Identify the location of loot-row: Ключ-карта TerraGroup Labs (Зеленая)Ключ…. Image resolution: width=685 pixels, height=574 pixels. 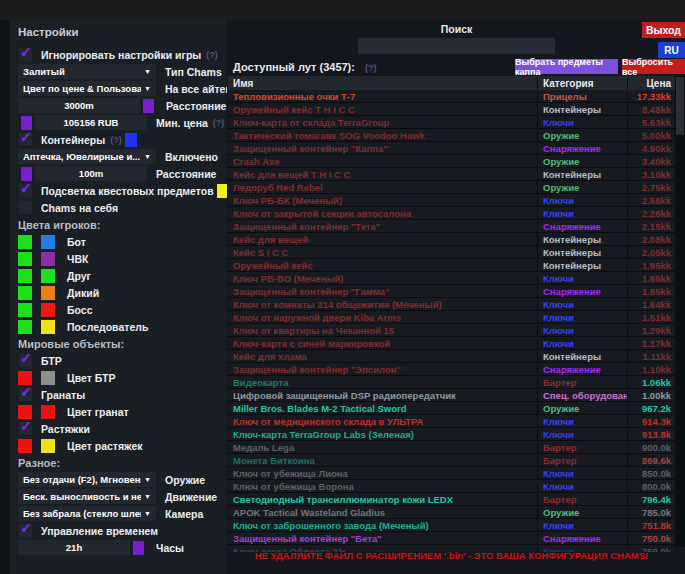
(452, 434).